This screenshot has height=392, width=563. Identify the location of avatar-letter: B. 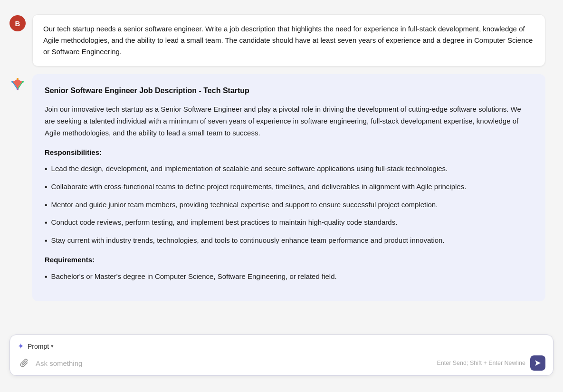
(18, 24).